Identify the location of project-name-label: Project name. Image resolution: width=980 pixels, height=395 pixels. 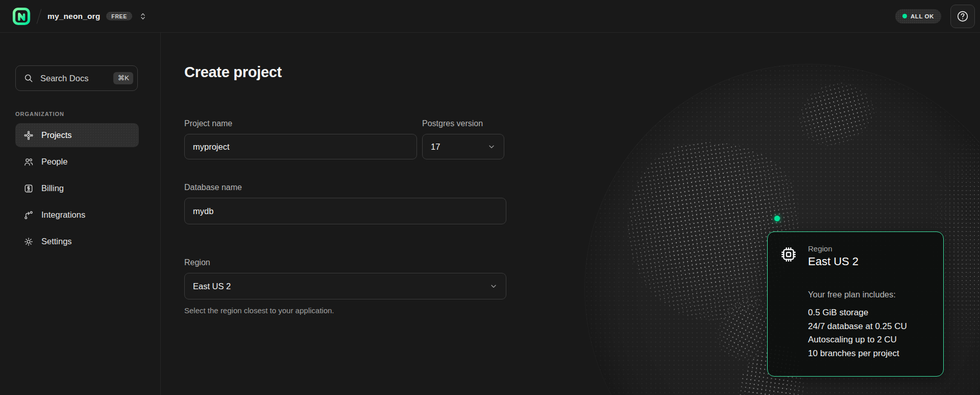
(301, 124).